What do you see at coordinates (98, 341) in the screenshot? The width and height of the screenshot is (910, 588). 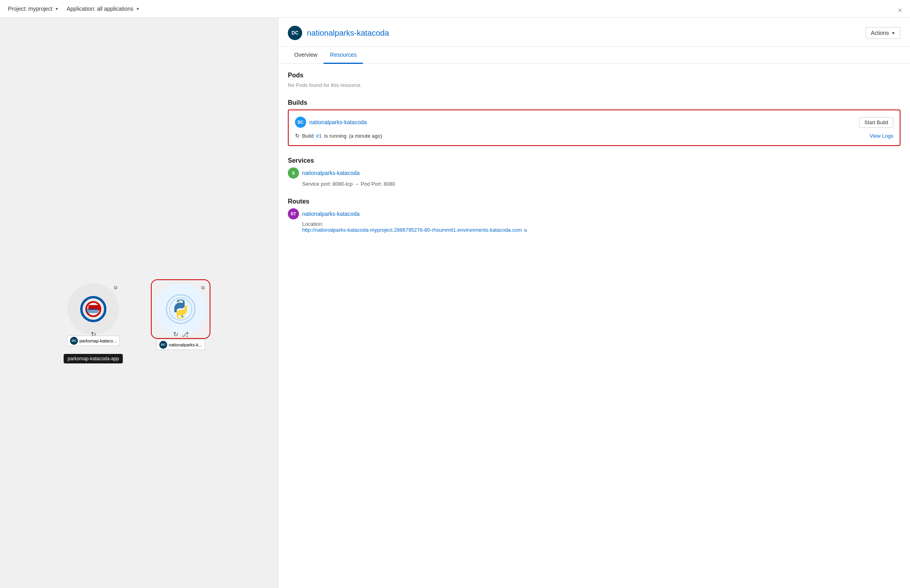 I see `parksmap-label: parksmap-kataco...` at bounding box center [98, 341].